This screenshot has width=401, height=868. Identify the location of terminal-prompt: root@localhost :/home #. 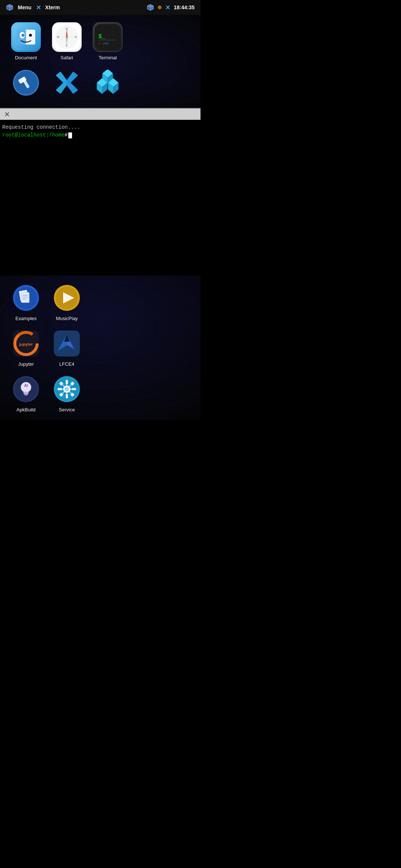
(100, 135).